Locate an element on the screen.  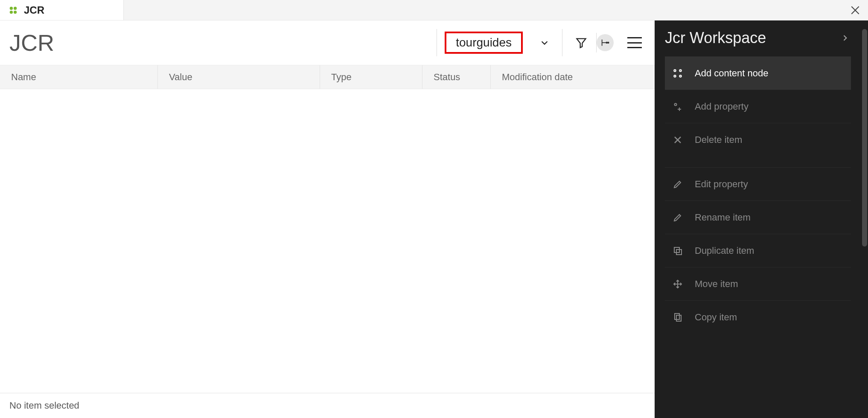
action-edit-property: Edit property is located at coordinates (758, 184).